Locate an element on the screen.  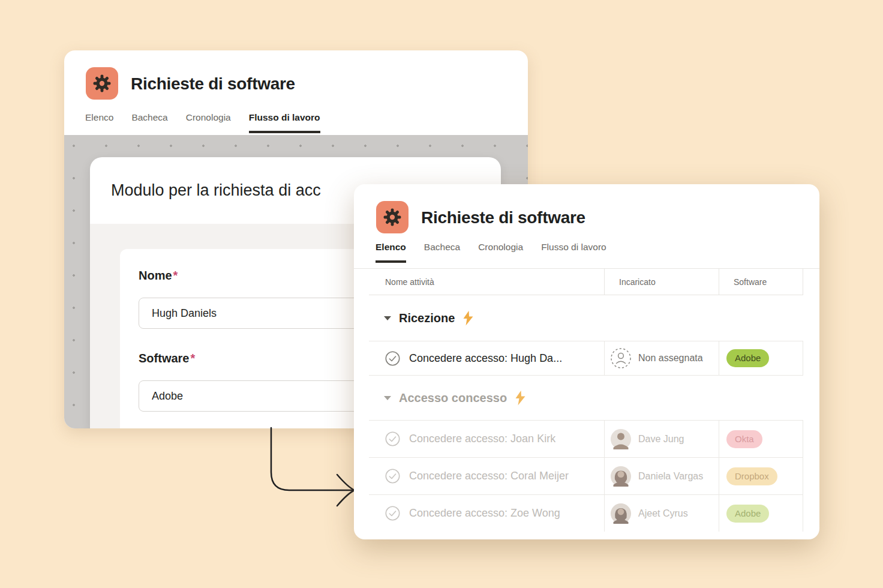
assignee-name: Daniela Vargas is located at coordinates (671, 476).